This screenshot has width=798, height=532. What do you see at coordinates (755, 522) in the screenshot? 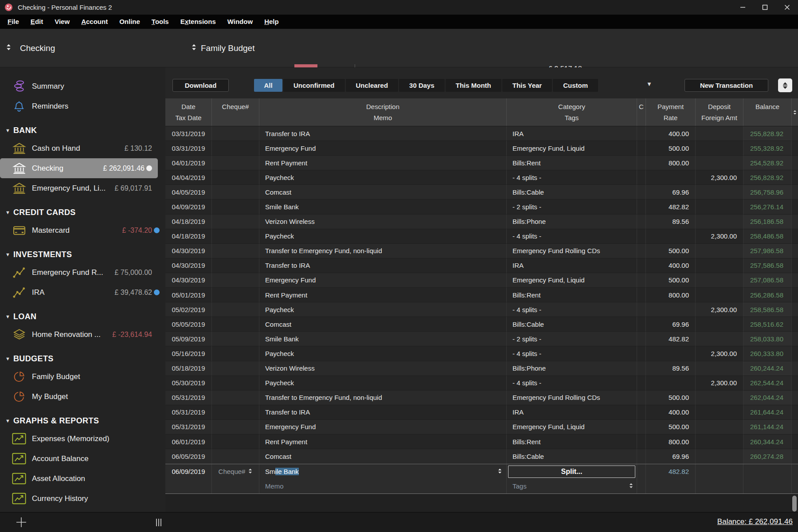
I see `status-balance: Balance: £ 262,091.46` at bounding box center [755, 522].